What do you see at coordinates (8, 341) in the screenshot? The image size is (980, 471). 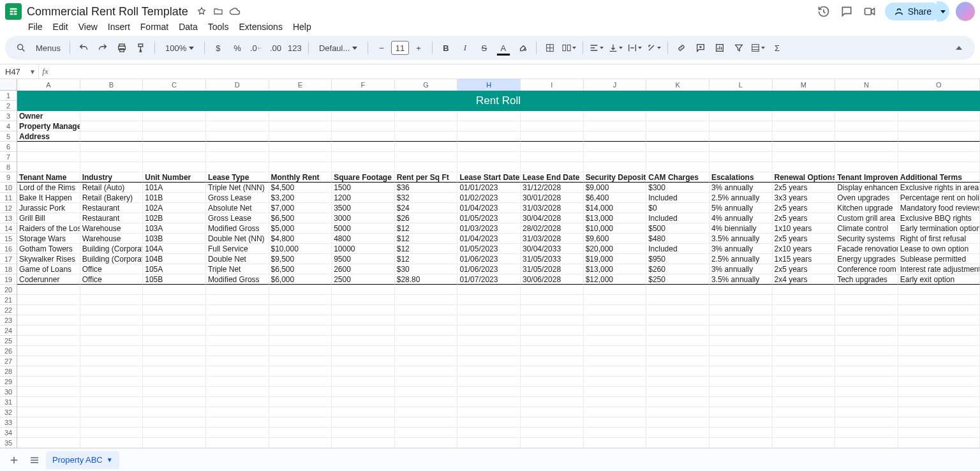 I see `row-header: 25` at bounding box center [8, 341].